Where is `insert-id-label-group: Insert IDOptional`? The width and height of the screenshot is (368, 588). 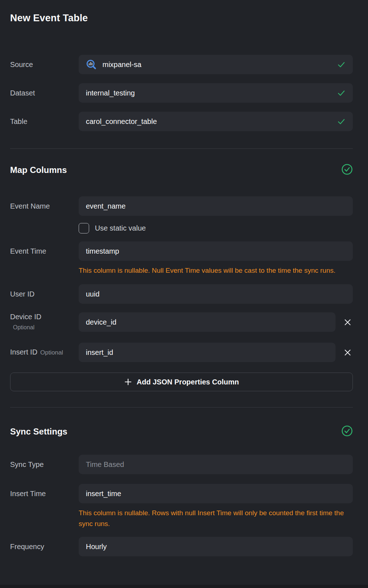 insert-id-label-group: Insert IDOptional is located at coordinates (44, 352).